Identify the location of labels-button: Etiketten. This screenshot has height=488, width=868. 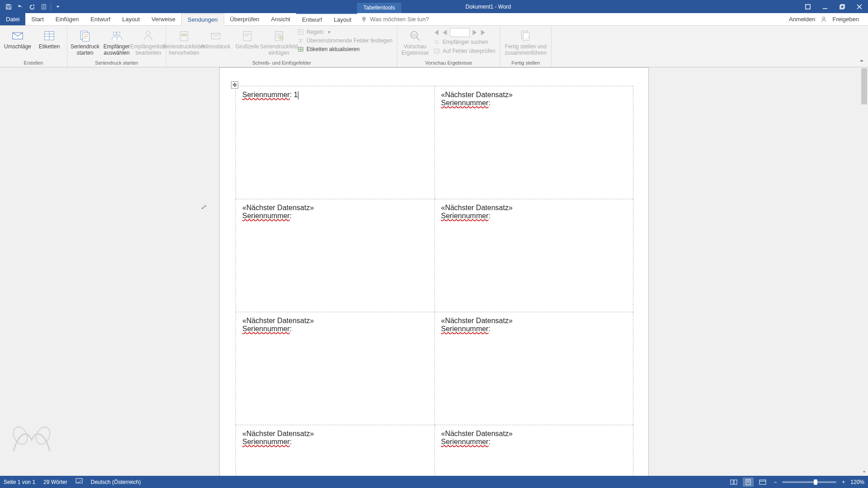
(49, 39).